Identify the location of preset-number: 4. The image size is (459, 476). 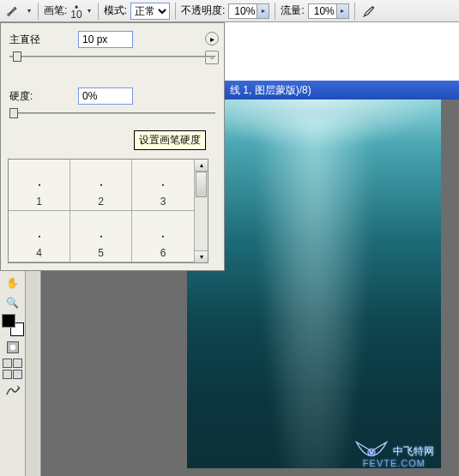
(39, 253).